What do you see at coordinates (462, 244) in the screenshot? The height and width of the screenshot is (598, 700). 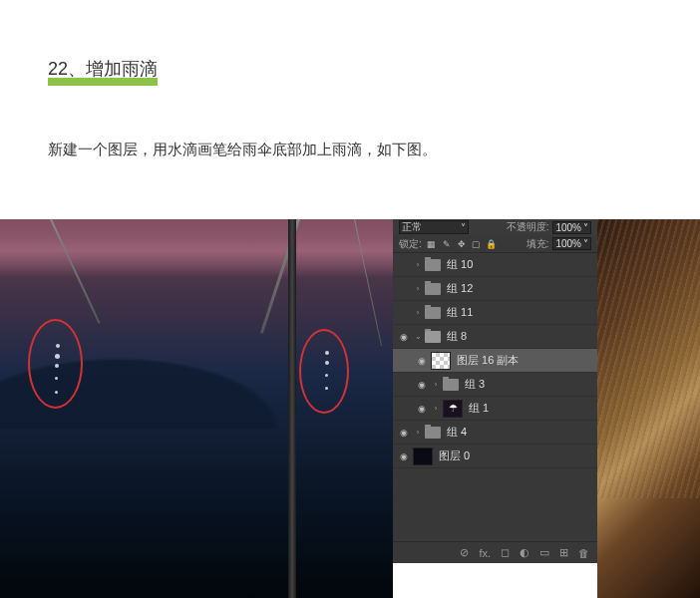 I see `lock-move-icon: ✥` at bounding box center [462, 244].